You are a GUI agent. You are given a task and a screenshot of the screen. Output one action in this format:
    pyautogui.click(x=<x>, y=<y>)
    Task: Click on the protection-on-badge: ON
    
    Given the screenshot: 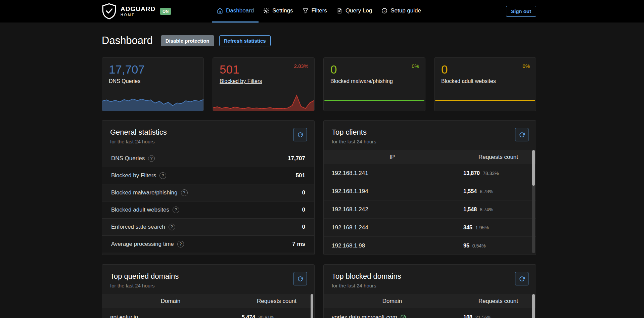 What is the action you would take?
    pyautogui.click(x=166, y=11)
    